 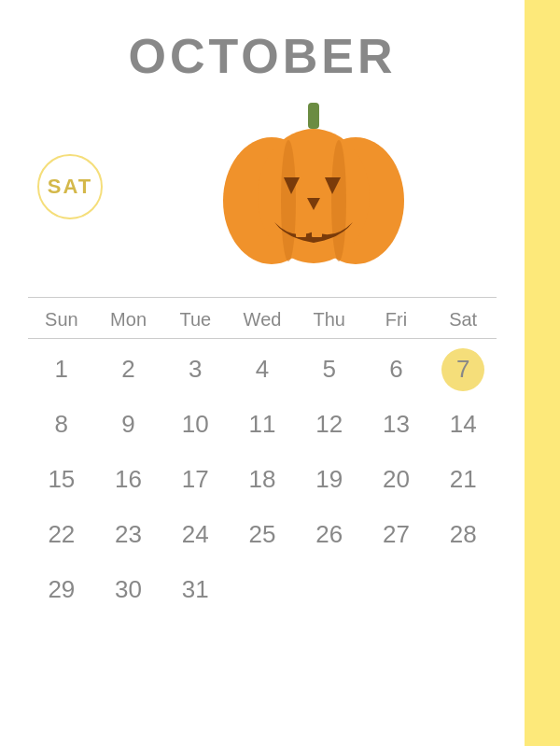 I want to click on header-thu: Thu, so click(x=329, y=319).